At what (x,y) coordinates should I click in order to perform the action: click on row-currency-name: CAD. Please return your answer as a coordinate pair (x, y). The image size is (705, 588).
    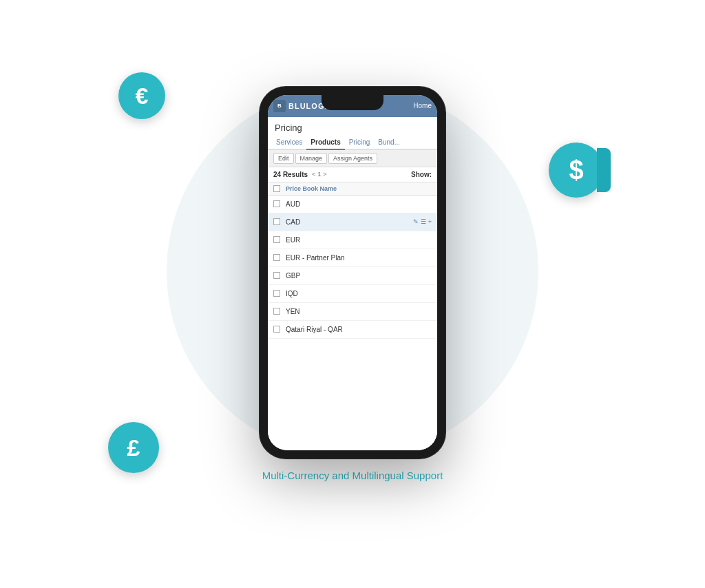
    Looking at the image, I should click on (350, 222).